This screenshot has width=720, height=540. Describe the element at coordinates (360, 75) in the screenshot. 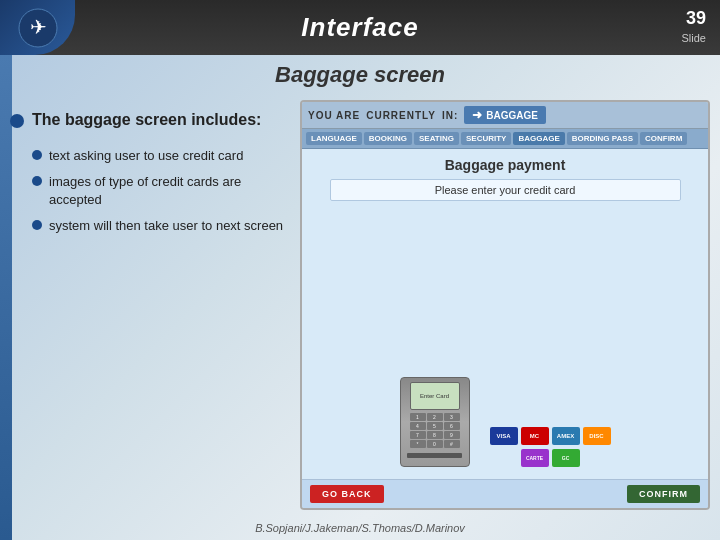

I see `section-title: Baggage screen` at that location.